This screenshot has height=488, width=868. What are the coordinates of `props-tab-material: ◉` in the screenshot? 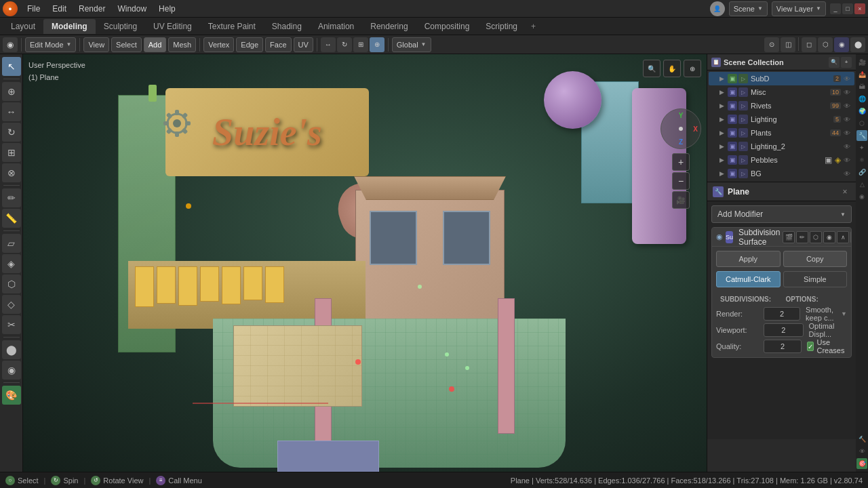 It's located at (862, 197).